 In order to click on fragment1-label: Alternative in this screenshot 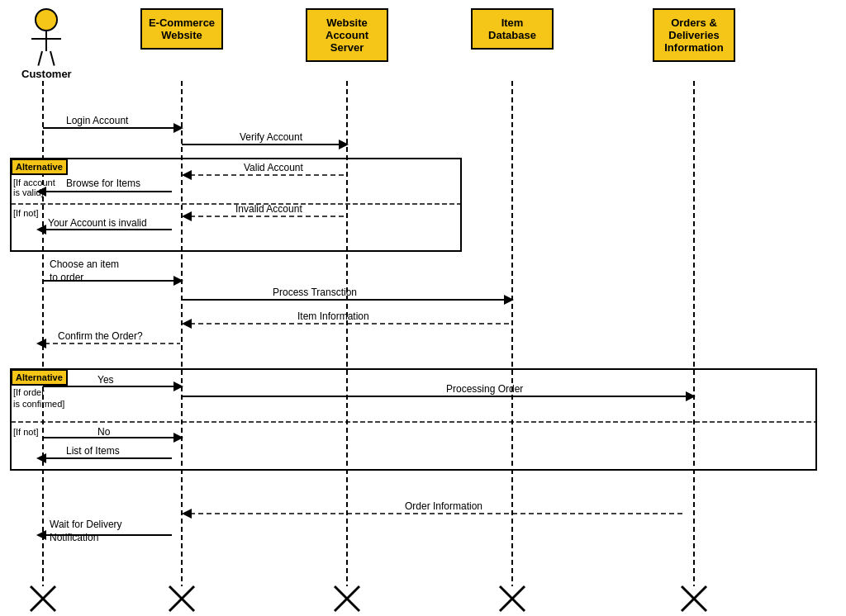, I will do `click(40, 167)`.